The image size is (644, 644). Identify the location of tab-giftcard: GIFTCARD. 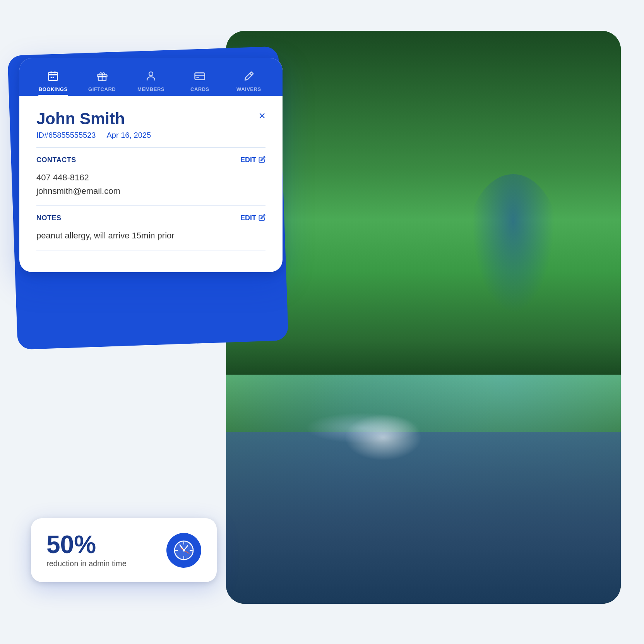
(102, 81).